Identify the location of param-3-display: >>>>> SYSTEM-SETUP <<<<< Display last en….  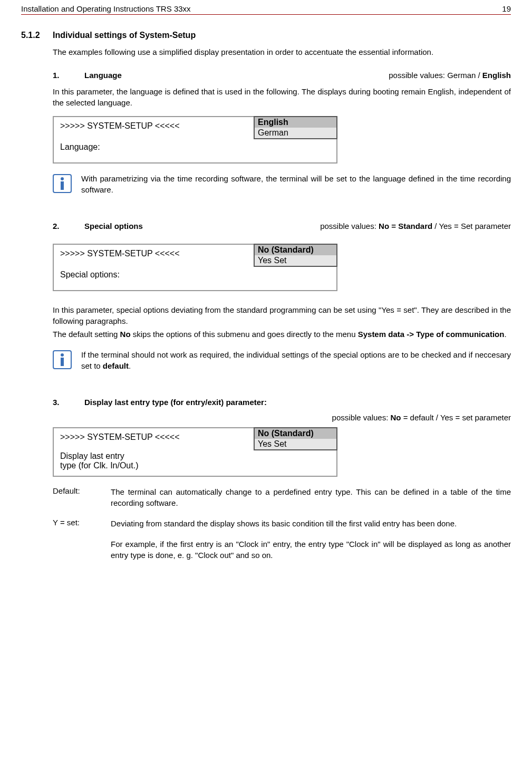
(195, 452).